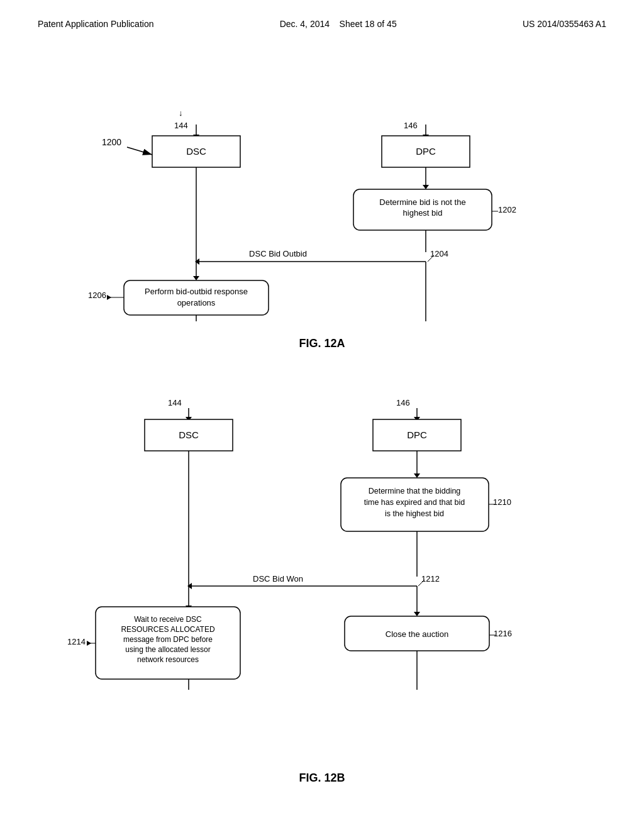 This screenshot has width=644, height=830. Describe the element at coordinates (167, 650) in the screenshot. I see `svg-text: using the allocated lessor` at that location.